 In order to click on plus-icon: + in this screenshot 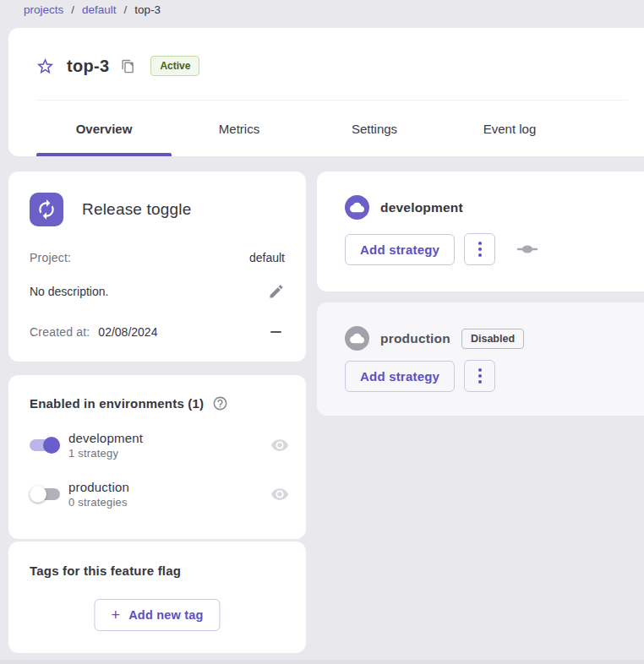, I will do `click(115, 615)`.